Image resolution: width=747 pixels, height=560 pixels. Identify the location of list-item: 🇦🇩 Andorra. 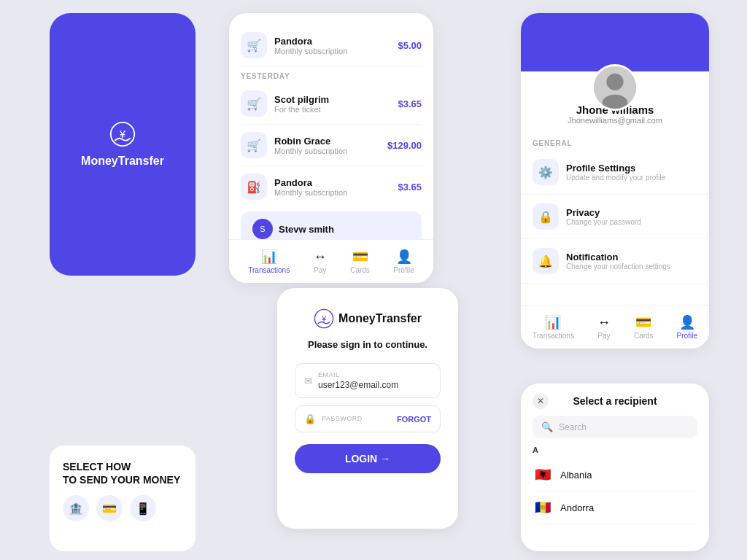
(615, 508).